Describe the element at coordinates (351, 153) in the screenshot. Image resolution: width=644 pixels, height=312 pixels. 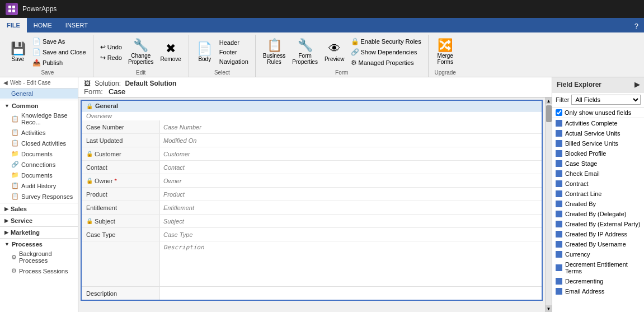
I see `field-input-customer` at that location.